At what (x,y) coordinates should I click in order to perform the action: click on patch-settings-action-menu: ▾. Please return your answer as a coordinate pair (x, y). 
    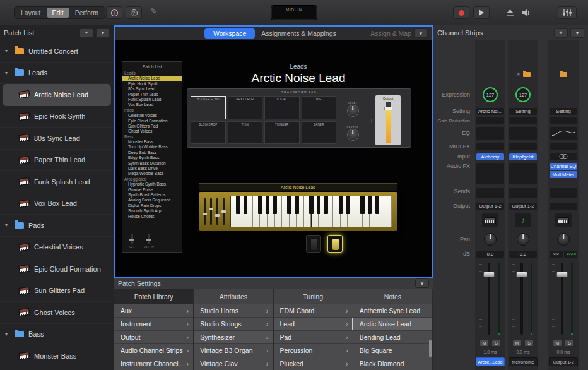
    Looking at the image, I should click on (422, 283).